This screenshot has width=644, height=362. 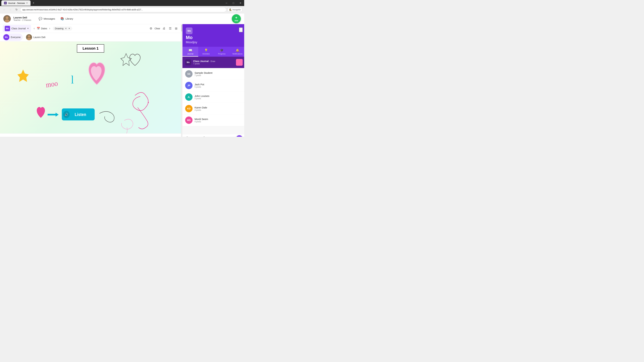 What do you see at coordinates (218, 122) in the screenshot?
I see `mordi-seem-posts: 4 posts` at bounding box center [218, 122].